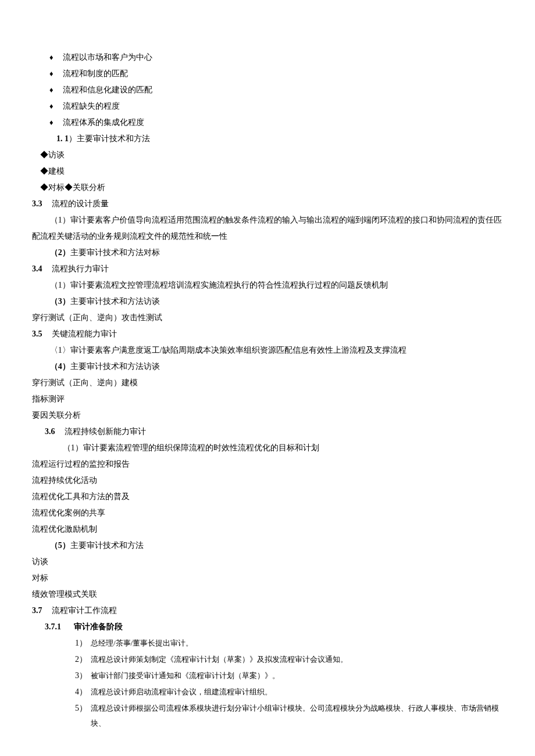  Describe the element at coordinates (142, 643) in the screenshot. I see `step-text: 总经理/茶事/董事长提出审计。` at that location.